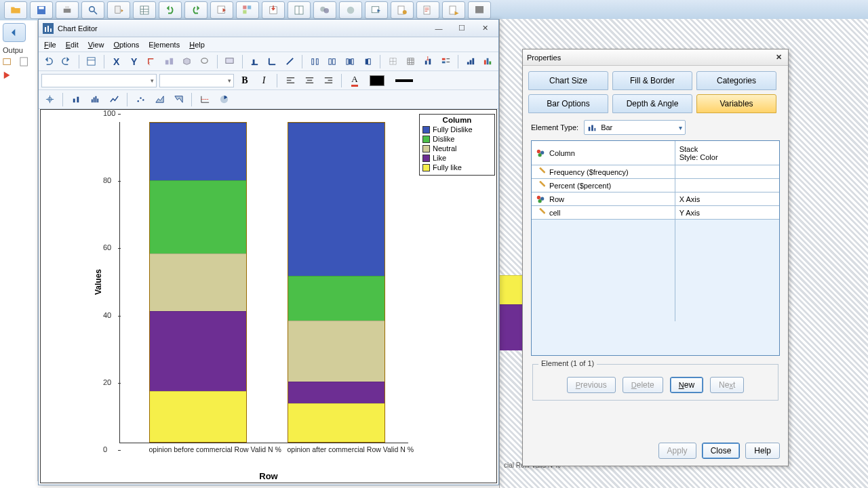 The image size is (868, 488). What do you see at coordinates (72, 45) in the screenshot?
I see `menu-edit: Edit` at bounding box center [72, 45].